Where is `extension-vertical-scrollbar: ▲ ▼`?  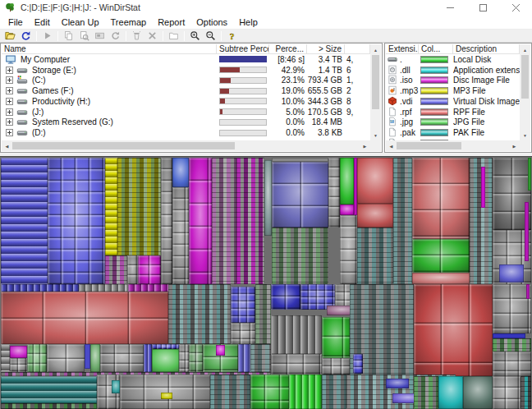
extension-vertical-scrollbar: ▲ ▼ is located at coordinates (525, 92).